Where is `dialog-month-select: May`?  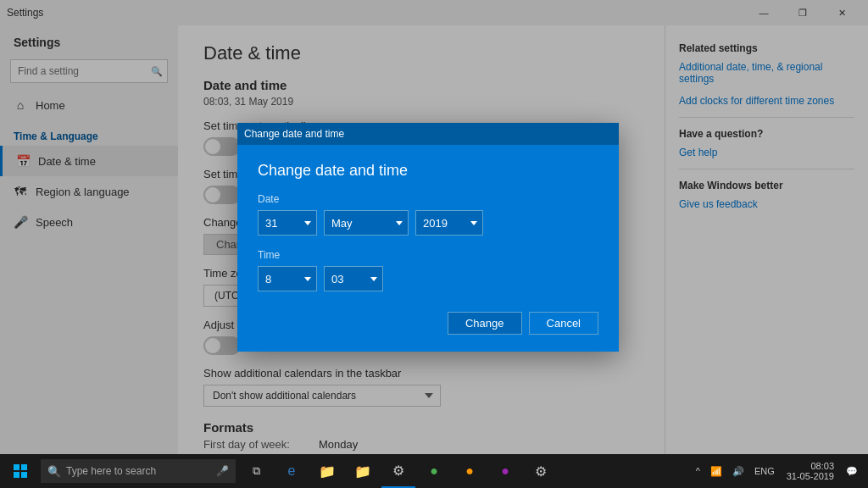 dialog-month-select: May is located at coordinates (366, 223).